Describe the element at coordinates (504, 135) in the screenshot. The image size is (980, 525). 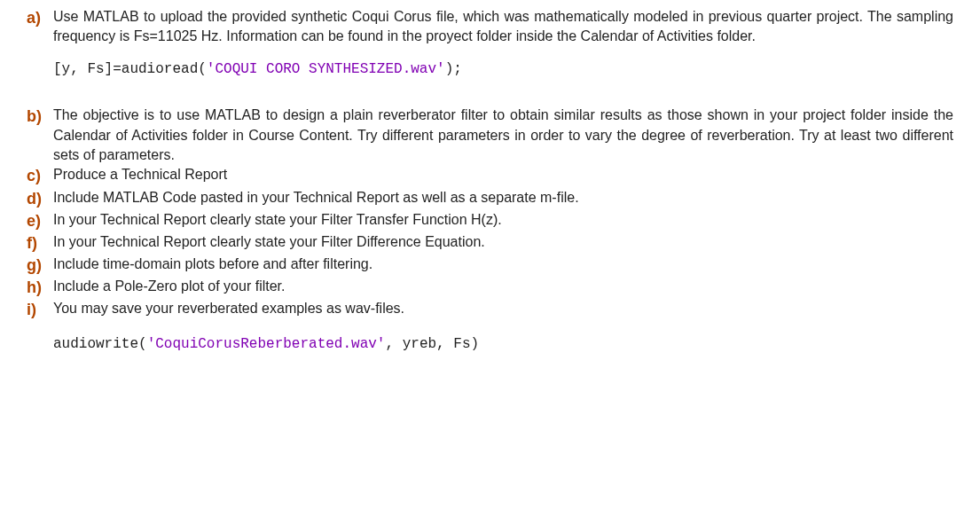
I see `text-b: The objective is to use MATLAB to design…` at that location.